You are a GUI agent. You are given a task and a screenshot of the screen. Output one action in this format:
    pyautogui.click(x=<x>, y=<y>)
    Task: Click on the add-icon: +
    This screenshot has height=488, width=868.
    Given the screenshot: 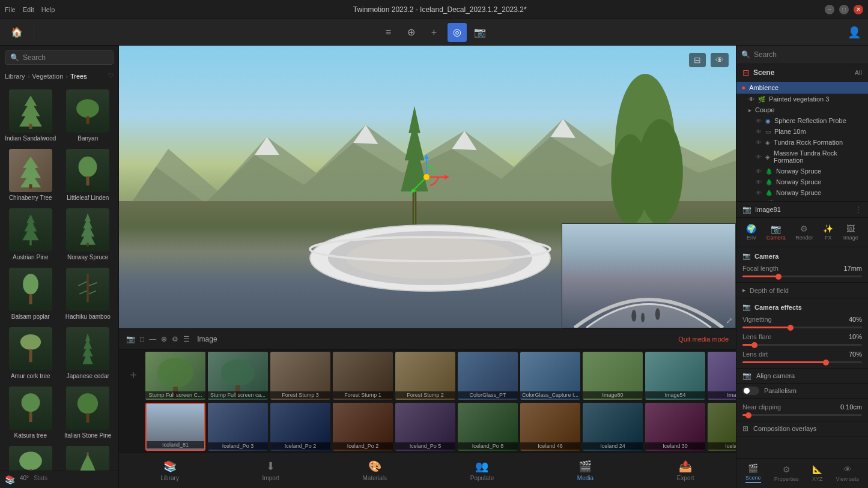 What is the action you would take?
    pyautogui.click(x=434, y=32)
    